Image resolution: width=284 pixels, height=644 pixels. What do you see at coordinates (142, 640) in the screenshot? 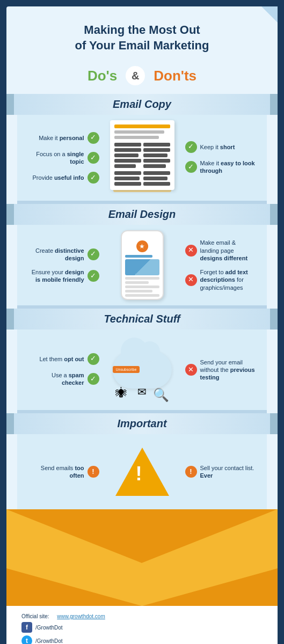
I see `twitter-item: t /GrowthDot` at bounding box center [142, 640].